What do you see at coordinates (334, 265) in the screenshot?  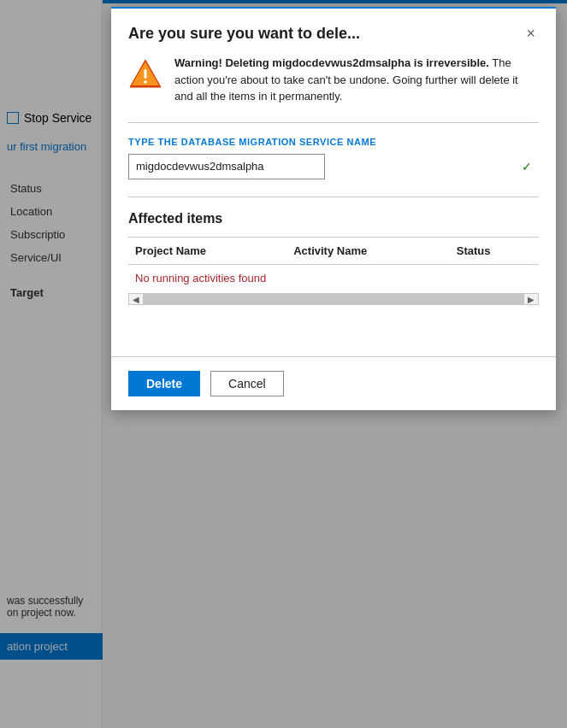 I see `affected-items-table: Project Name Activity Name Status No run…` at bounding box center [334, 265].